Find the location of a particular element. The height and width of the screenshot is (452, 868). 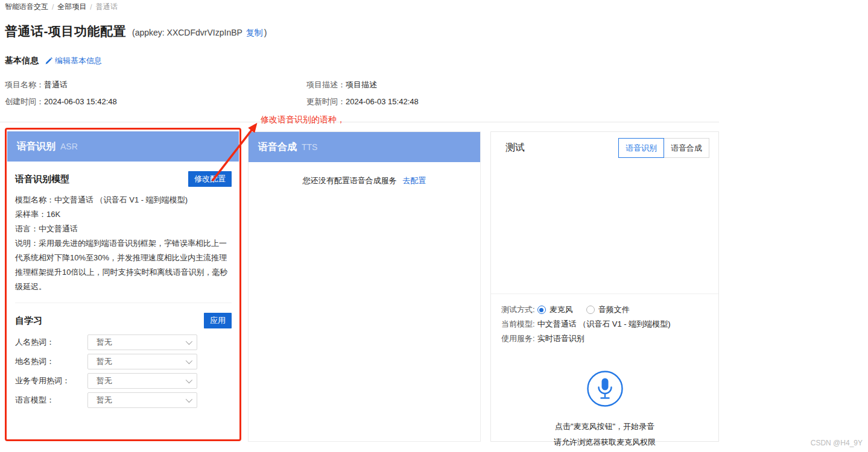

place-hotword-select: 暂无 is located at coordinates (142, 362).